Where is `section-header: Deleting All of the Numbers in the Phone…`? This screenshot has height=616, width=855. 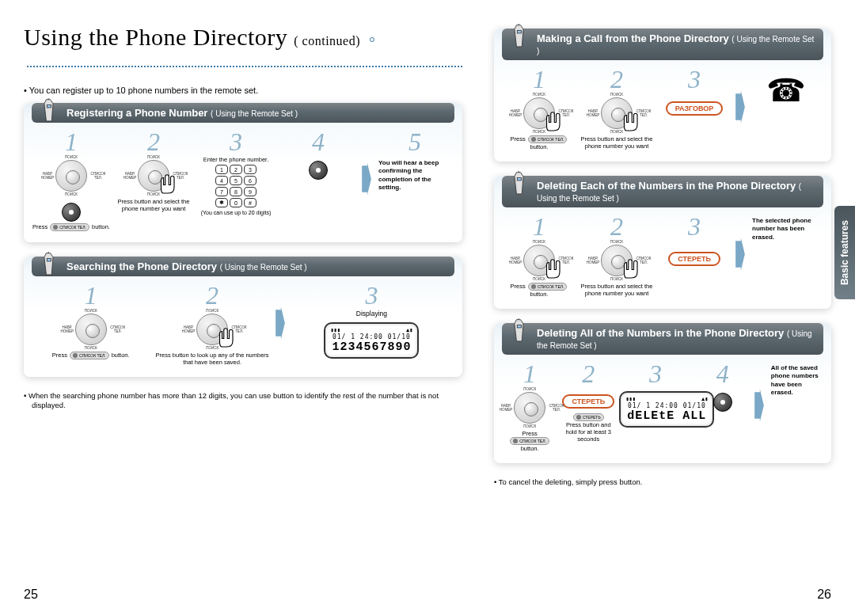 section-header: Deleting All of the Numbers in the Phone… is located at coordinates (663, 339).